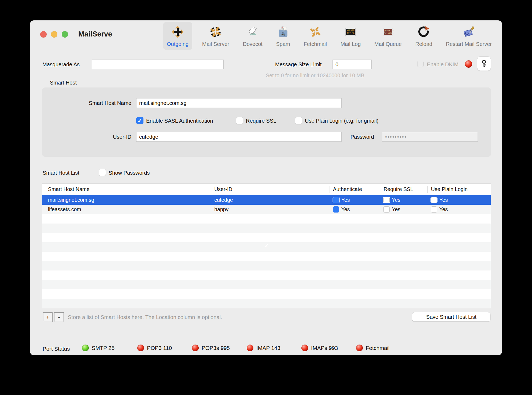 This screenshot has height=395, width=532. I want to click on toolbar-item-spam: ☠ Spam, so click(283, 36).